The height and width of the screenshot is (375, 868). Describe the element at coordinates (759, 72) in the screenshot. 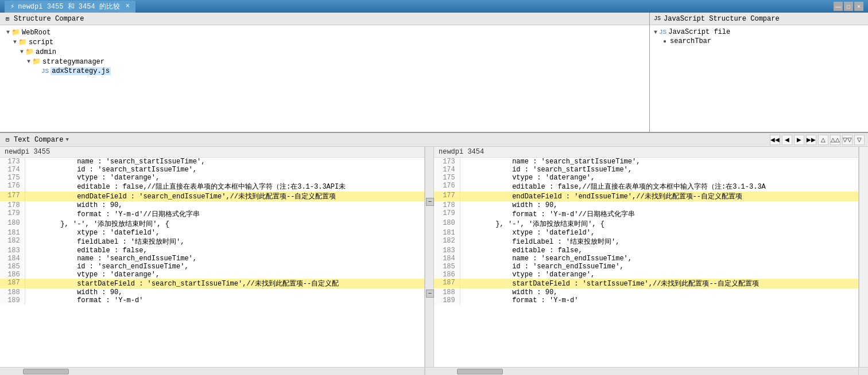

I see `js-structure-compare-panel: JS JavaScript Structure Compare ▼ JS Jav…` at that location.